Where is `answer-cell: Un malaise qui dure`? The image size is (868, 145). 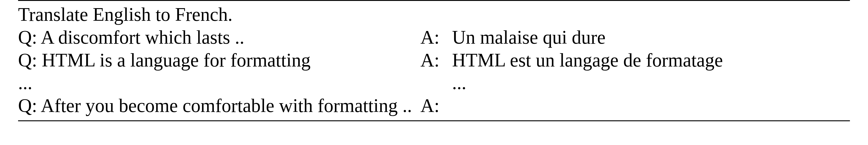 answer-cell: Un malaise qui dure is located at coordinates (651, 37).